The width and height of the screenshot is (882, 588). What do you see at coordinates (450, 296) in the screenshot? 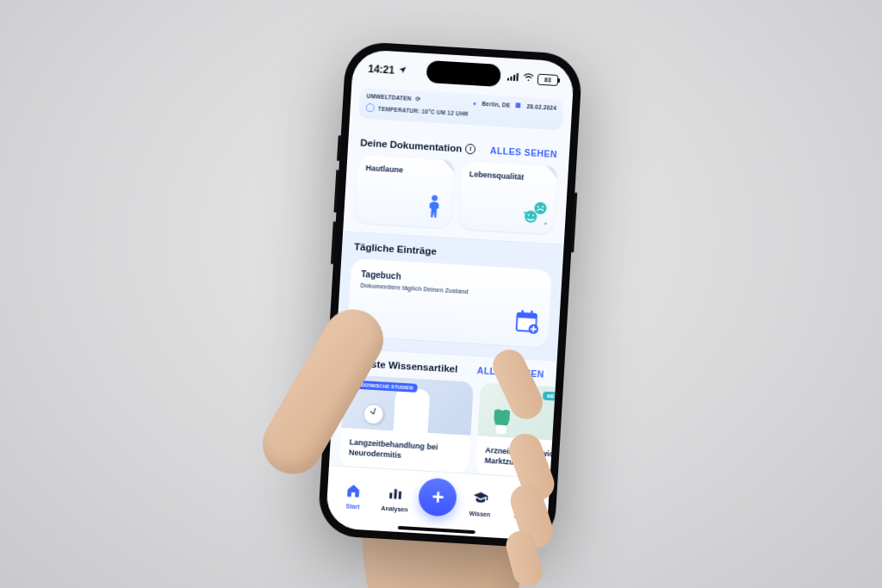
I see `section-daily-entries: Tägliche Einträge Tagebuch Dokumentiere …` at bounding box center [450, 296].